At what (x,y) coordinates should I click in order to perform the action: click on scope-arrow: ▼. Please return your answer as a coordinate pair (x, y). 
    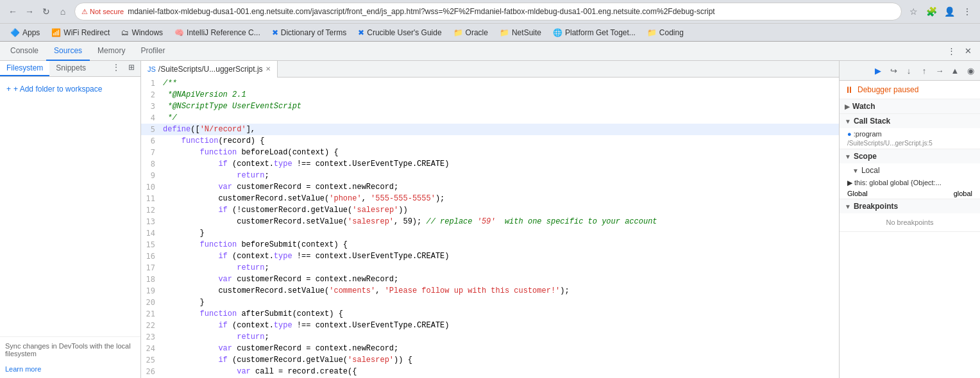
    Looking at the image, I should click on (848, 156).